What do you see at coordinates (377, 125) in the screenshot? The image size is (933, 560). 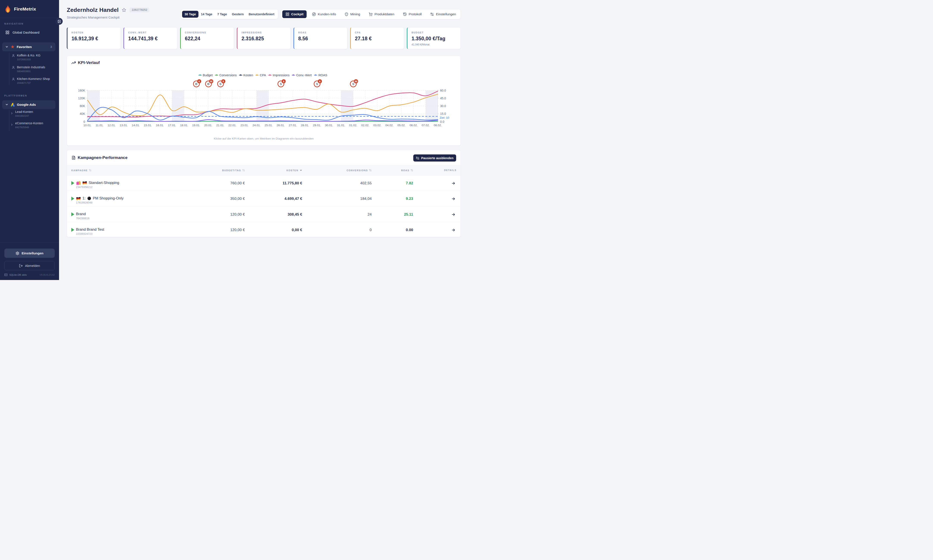 I see `svg-text: 03.02.` at bounding box center [377, 125].